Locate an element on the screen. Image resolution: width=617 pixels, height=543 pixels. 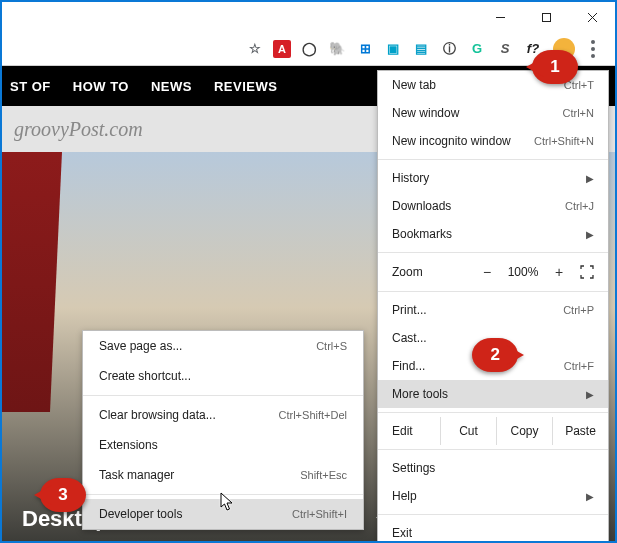
chrome-menu-button is located at coordinates (593, 49).